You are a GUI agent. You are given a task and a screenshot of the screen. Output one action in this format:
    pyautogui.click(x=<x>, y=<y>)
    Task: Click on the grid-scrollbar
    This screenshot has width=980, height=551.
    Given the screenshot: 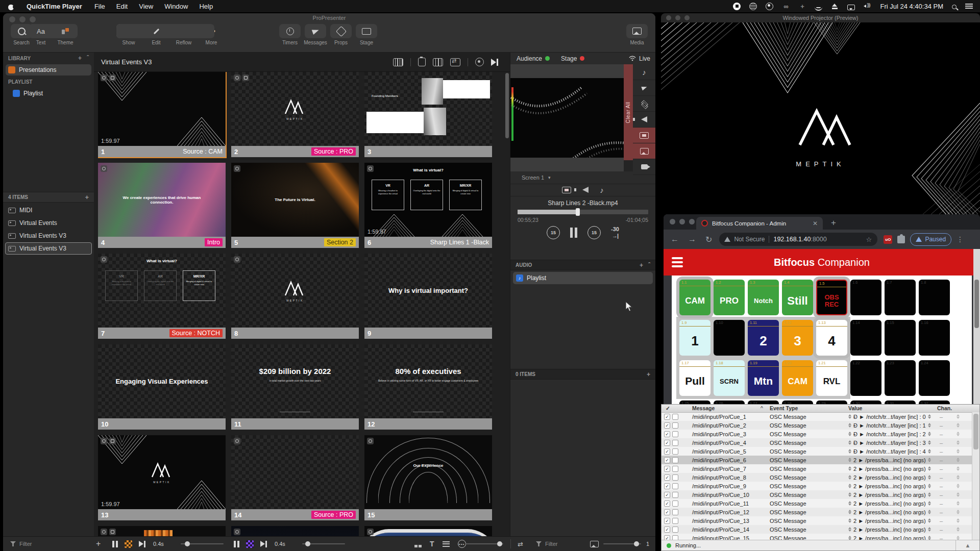 What is the action you would take?
    pyautogui.click(x=507, y=303)
    